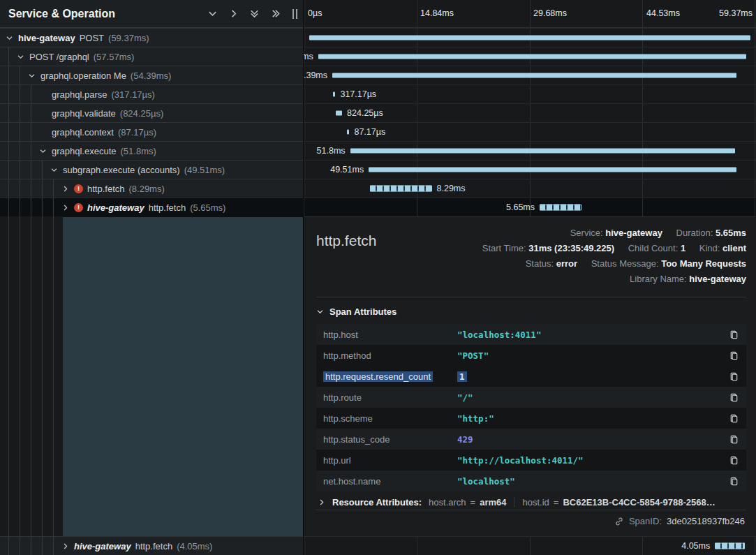 The width and height of the screenshot is (756, 555). I want to click on detail-meta-line: Service: hive-gateway Duration: 5.65ms, so click(614, 233).